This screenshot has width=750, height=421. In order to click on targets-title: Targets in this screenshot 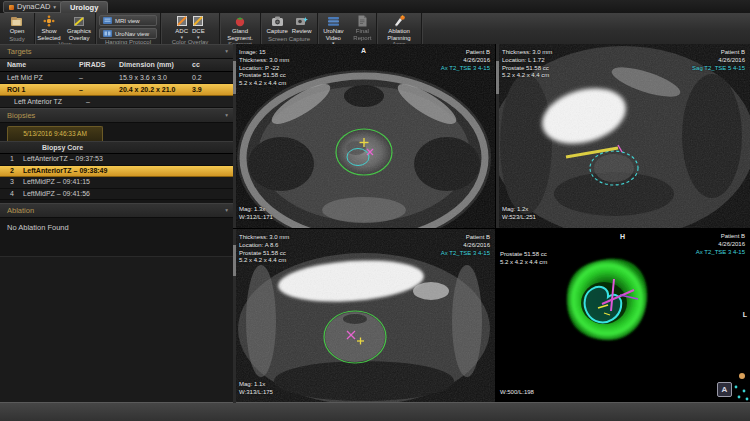, I will do `click(20, 52)`.